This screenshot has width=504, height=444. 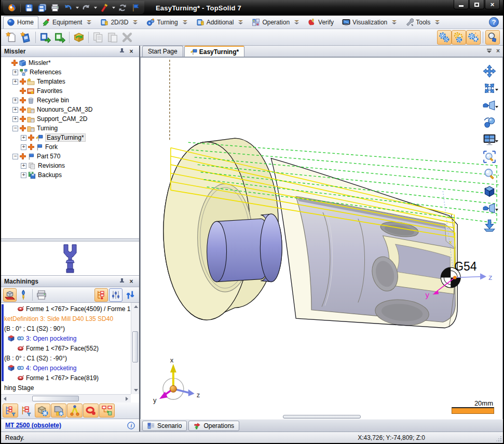 What do you see at coordinates (489, 105) in the screenshot?
I see `view-direction-button` at bounding box center [489, 105].